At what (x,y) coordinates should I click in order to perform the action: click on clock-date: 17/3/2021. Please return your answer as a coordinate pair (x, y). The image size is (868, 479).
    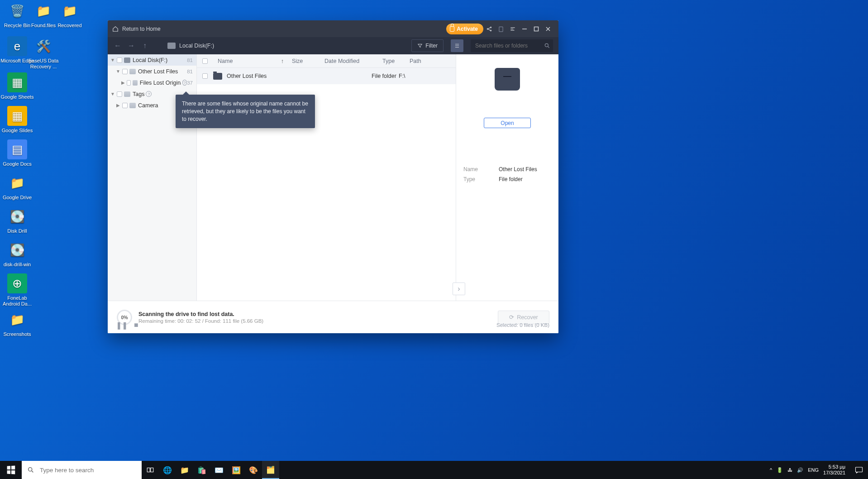
    Looking at the image, I should click on (835, 473).